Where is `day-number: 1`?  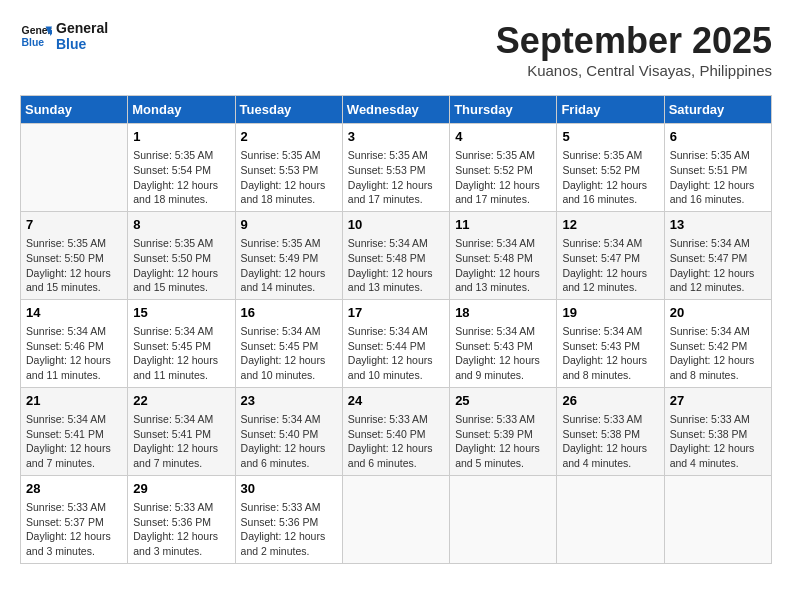 day-number: 1 is located at coordinates (181, 137).